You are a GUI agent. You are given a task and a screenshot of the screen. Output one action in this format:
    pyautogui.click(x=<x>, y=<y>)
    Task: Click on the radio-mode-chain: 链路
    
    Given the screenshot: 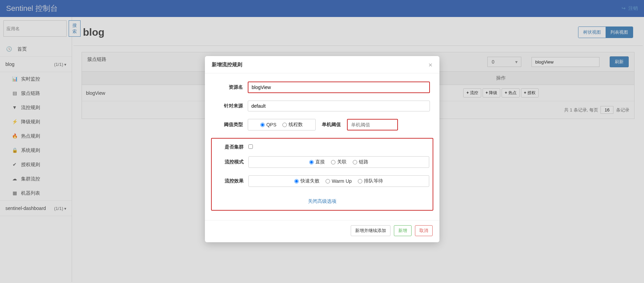 What is the action you would take?
    pyautogui.click(x=361, y=162)
    